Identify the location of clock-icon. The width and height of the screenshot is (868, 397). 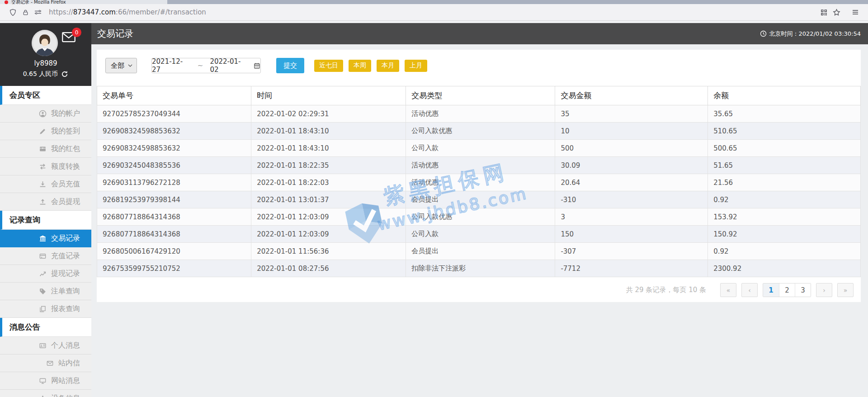
(763, 33).